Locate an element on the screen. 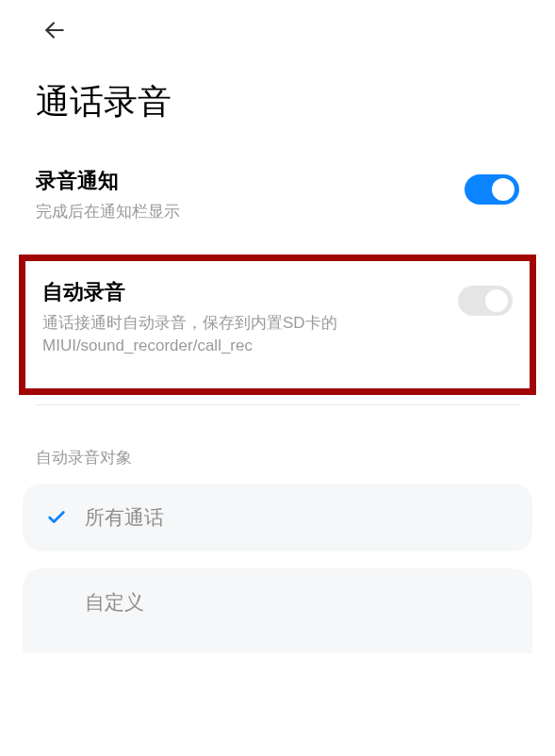 Image resolution: width=555 pixels, height=756 pixels. option-label: 所有通话 is located at coordinates (124, 518).